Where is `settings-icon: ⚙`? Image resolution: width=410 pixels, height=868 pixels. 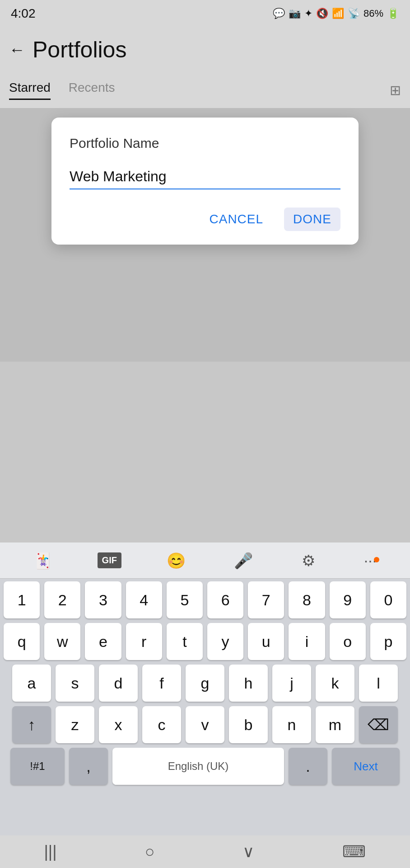
settings-icon: ⚙ is located at coordinates (308, 561).